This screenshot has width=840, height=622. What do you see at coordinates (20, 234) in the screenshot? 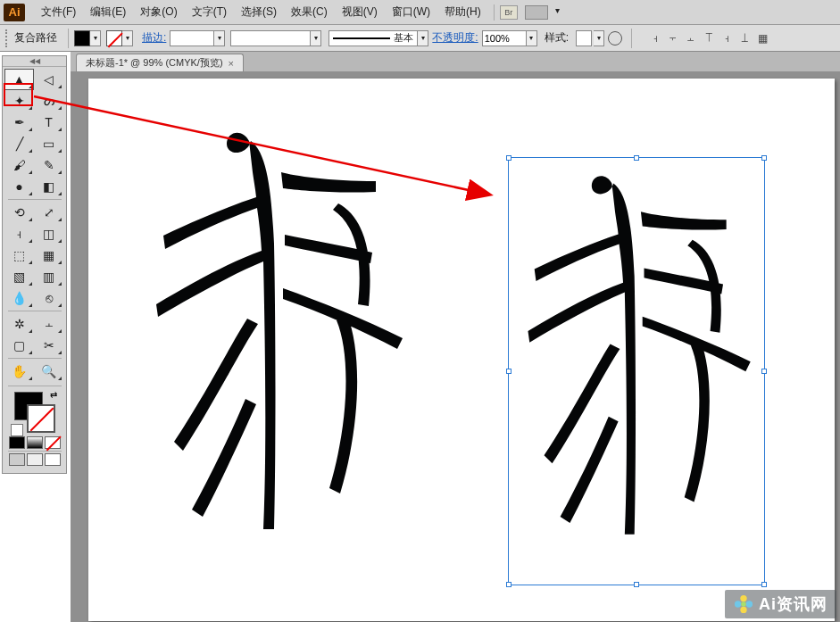
I see `width-tool: ⫞` at bounding box center [20, 234].